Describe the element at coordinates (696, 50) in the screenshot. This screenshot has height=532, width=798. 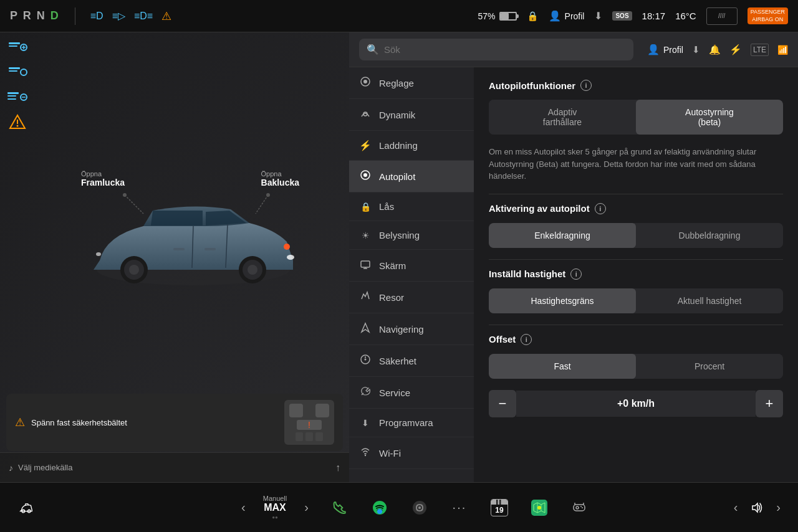
I see `download-icon-search: ⬇` at that location.